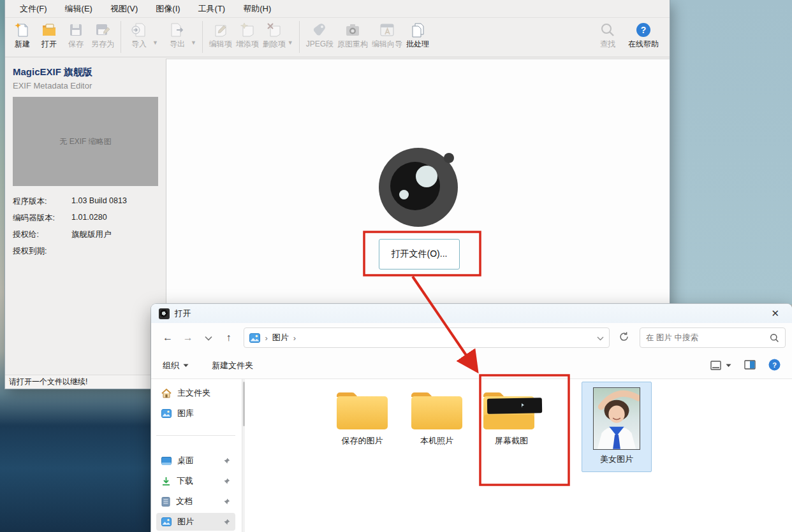  I want to click on search-icon, so click(774, 338).